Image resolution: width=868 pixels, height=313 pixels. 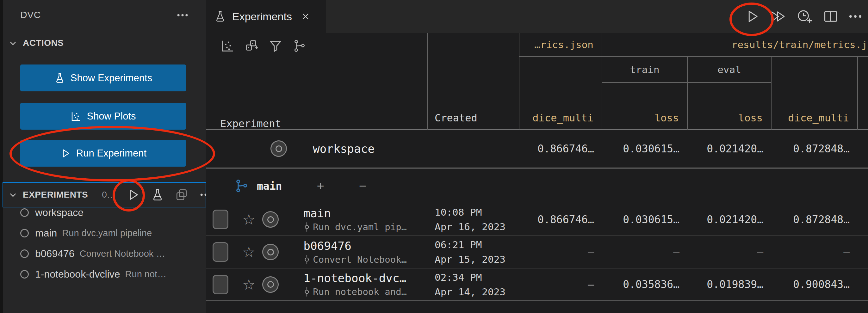 What do you see at coordinates (735, 45) in the screenshot?
I see `column-group-results-train-metrics: results/train/metrics.j` at bounding box center [735, 45].